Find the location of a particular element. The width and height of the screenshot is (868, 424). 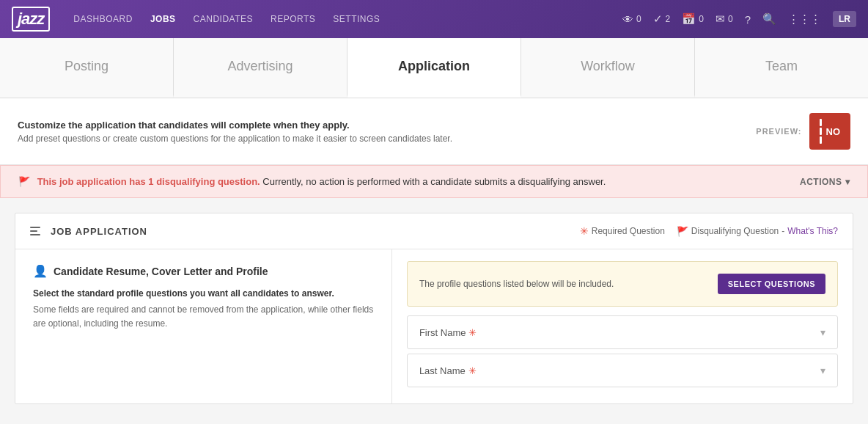

preview-label: PREVIEW: is located at coordinates (779, 131).